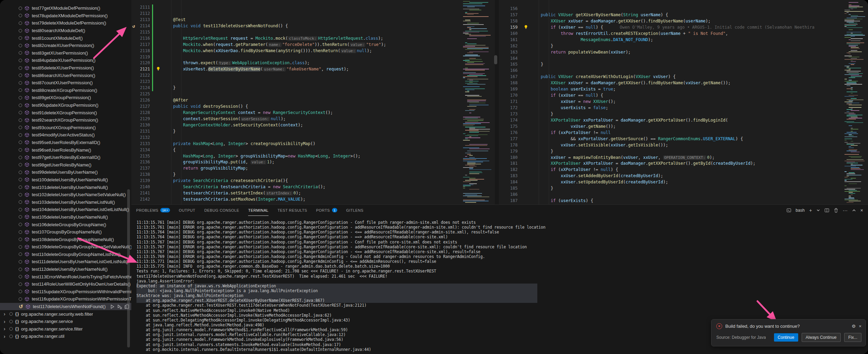 The height and width of the screenshot is (354, 868). Describe the element at coordinates (671, 158) in the screenshot. I see `code-line: 180 xxUser = mapViewToEntityBean(vxUser,…` at that location.